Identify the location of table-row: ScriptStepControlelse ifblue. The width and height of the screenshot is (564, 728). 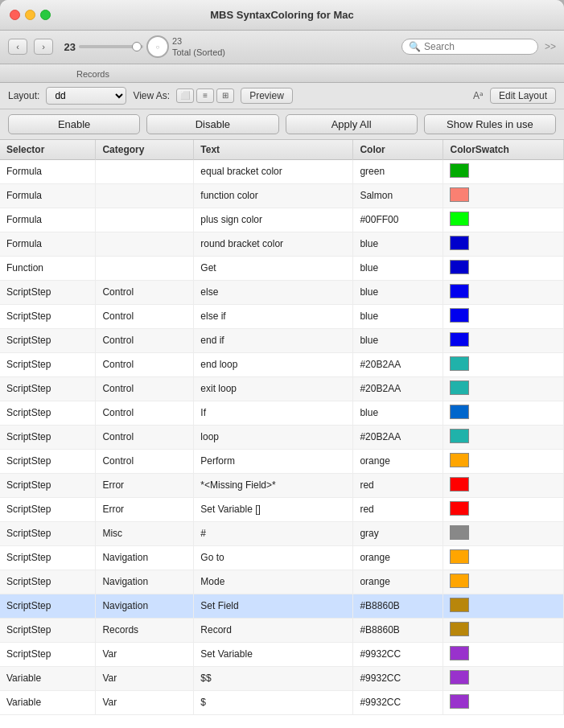
(282, 316).